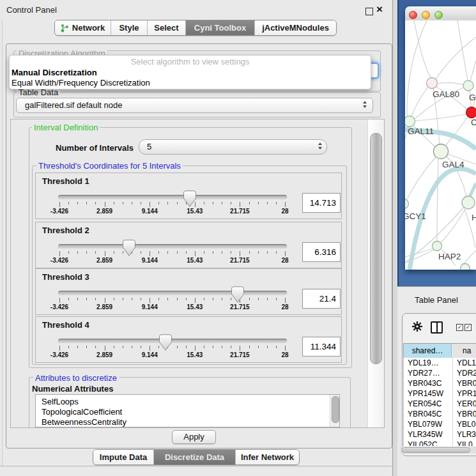  Describe the element at coordinates (438, 15) in the screenshot. I see `zoom-traffic-light` at that location.